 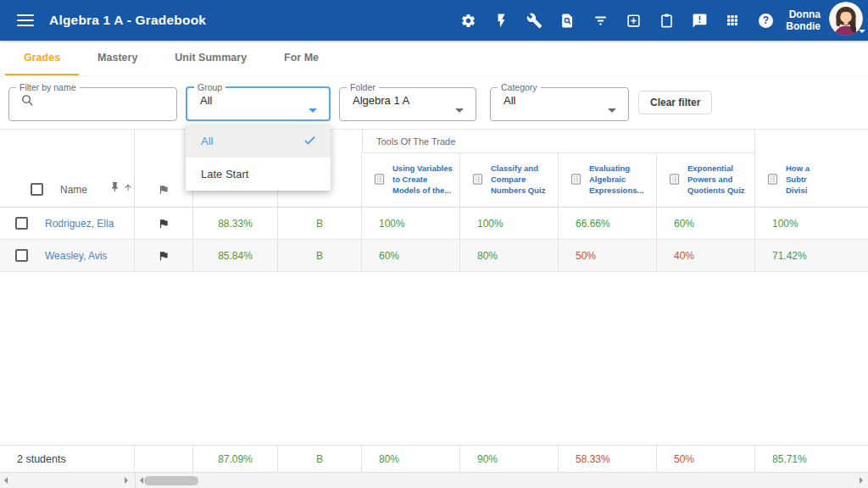 What do you see at coordinates (846, 20) in the screenshot?
I see `avatar` at bounding box center [846, 20].